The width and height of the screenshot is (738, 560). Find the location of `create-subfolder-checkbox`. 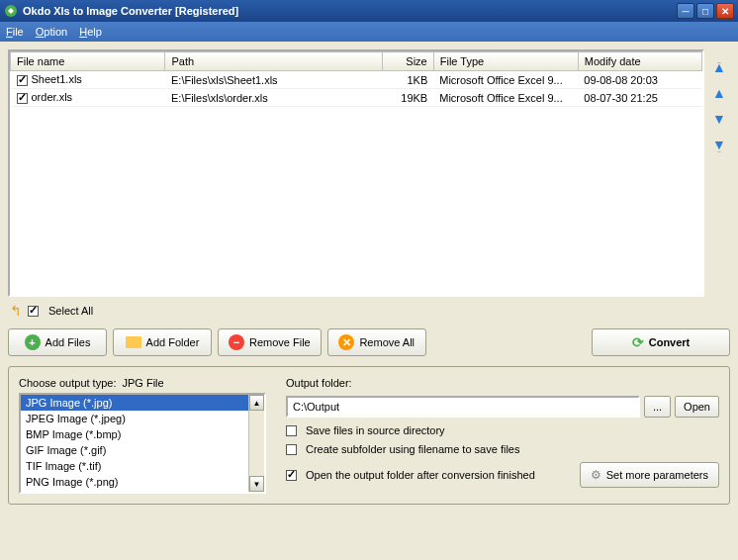

create-subfolder-checkbox is located at coordinates (291, 449).